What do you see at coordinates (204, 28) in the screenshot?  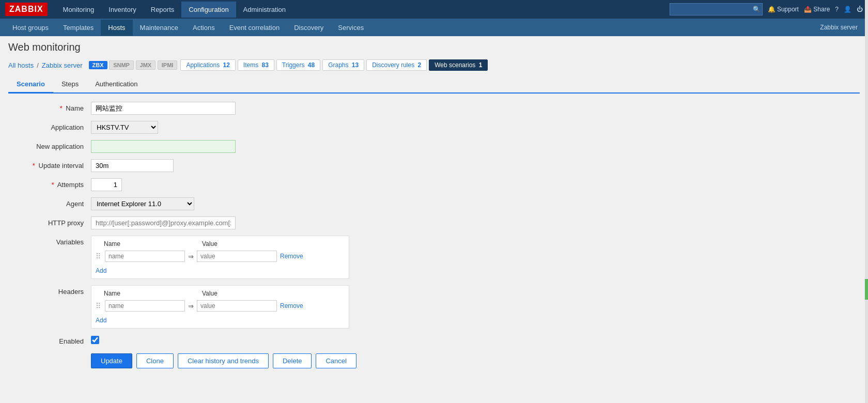 I see `subnav-actions: Actions` at bounding box center [204, 28].